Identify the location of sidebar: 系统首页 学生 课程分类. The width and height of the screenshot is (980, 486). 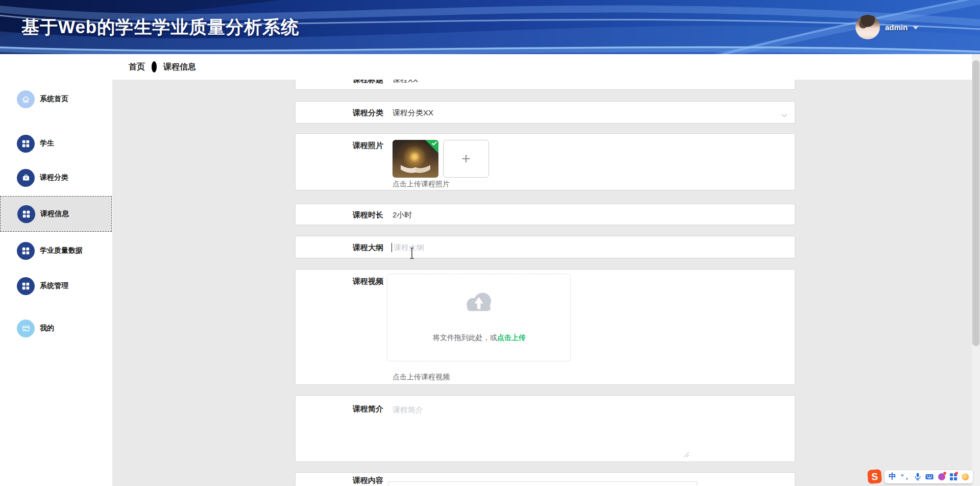
(56, 283).